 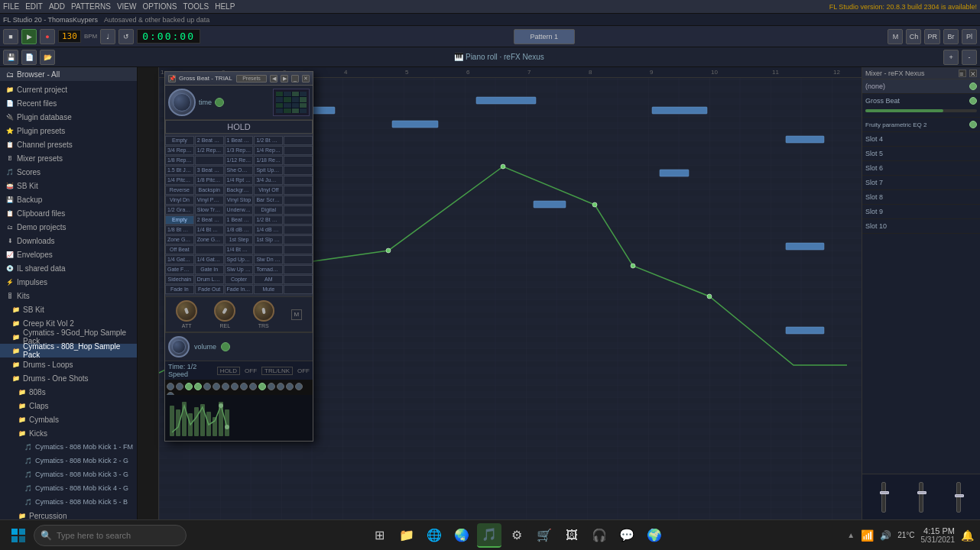 I want to click on menu-help: HELP, so click(x=225, y=6).